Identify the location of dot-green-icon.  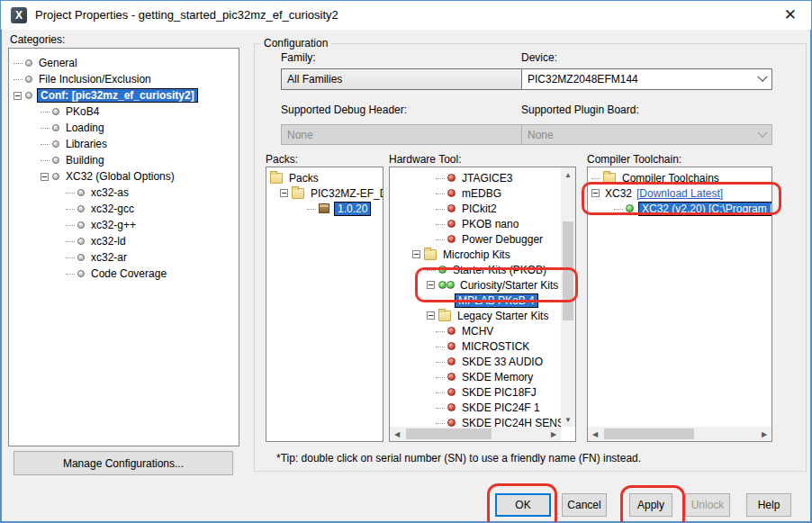
(443, 270).